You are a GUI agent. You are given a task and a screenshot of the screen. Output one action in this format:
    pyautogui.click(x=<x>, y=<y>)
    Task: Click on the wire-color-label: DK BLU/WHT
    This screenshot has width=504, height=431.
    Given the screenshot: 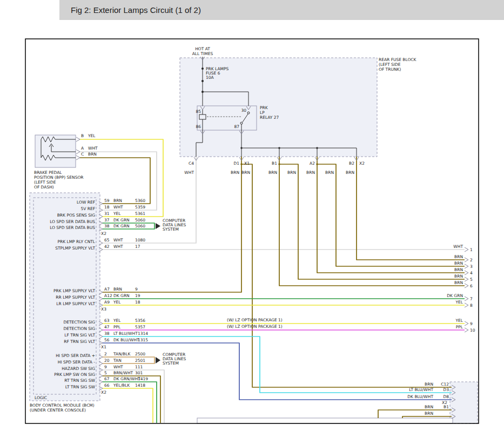 What is the action you would take?
    pyautogui.click(x=420, y=396)
    